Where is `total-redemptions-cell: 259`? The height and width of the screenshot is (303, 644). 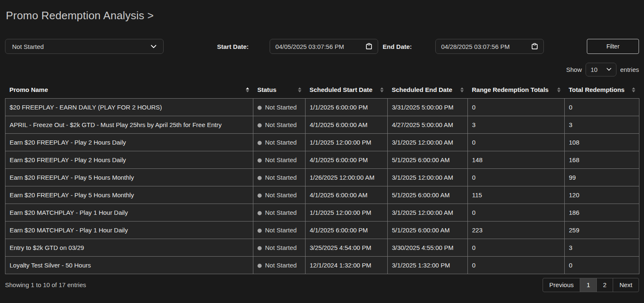 total-redemptions-cell: 259 is located at coordinates (602, 230).